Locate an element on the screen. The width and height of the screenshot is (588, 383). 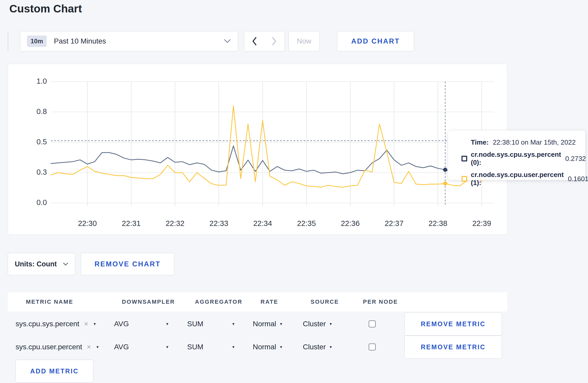
svg-text: 0.5 is located at coordinates (42, 142).